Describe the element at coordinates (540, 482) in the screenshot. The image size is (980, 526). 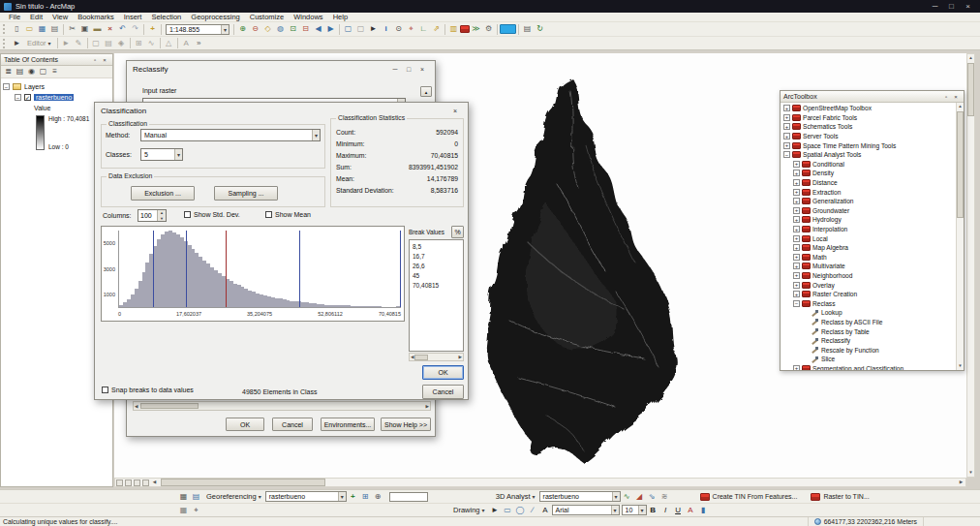
I see `map-horizontal-scrollbar: ◀ ▶` at that location.